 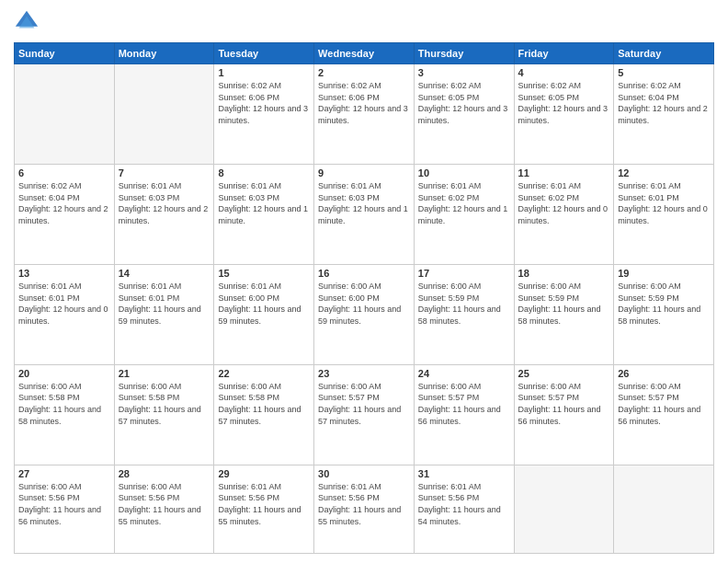 What do you see at coordinates (664, 213) in the screenshot?
I see `day-cell: 12Sunrise: 6:01 AM Sunset: 6:01 PM Dayli…` at bounding box center [664, 213].